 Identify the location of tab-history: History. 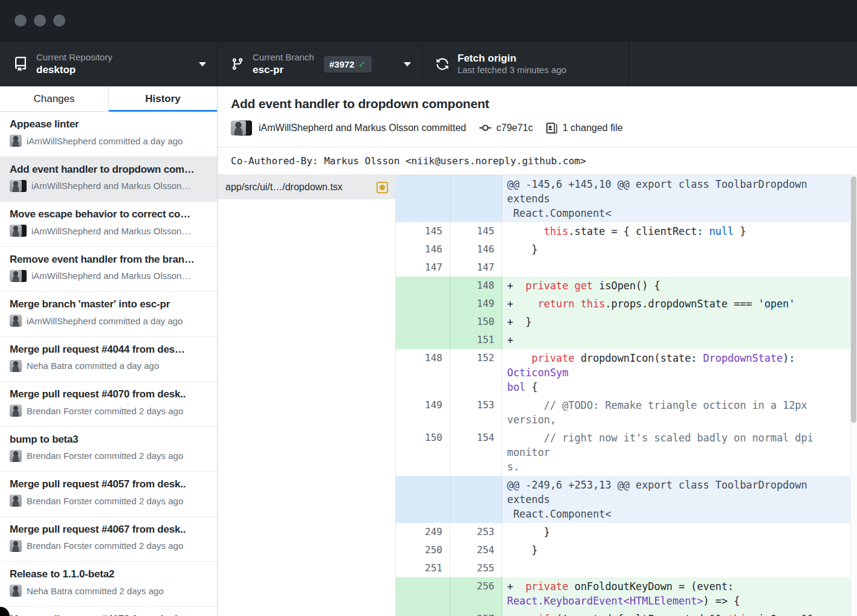
(163, 99).